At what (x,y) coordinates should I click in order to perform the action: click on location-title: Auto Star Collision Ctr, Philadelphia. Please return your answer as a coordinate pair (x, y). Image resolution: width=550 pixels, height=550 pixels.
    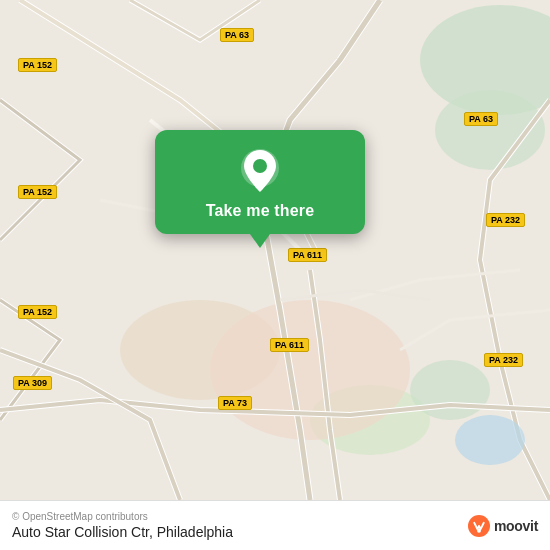
    Looking at the image, I should click on (275, 532).